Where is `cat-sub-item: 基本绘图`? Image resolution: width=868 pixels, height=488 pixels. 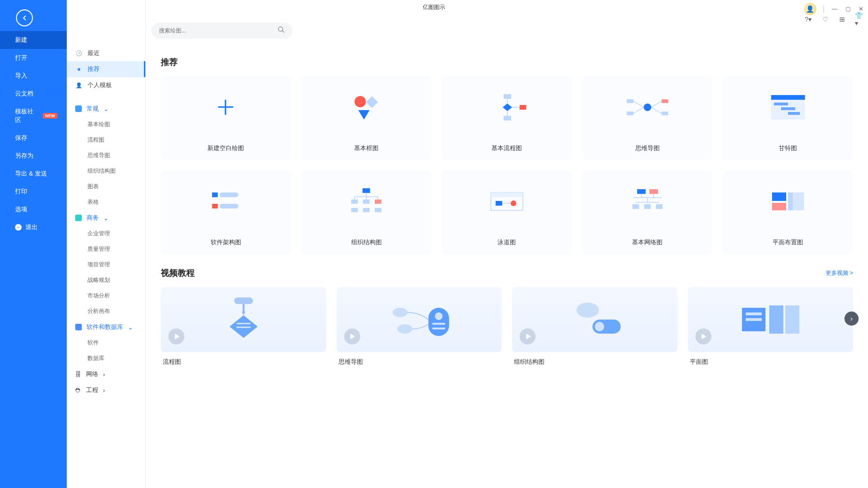 cat-sub-item: 基本绘图 is located at coordinates (106, 124).